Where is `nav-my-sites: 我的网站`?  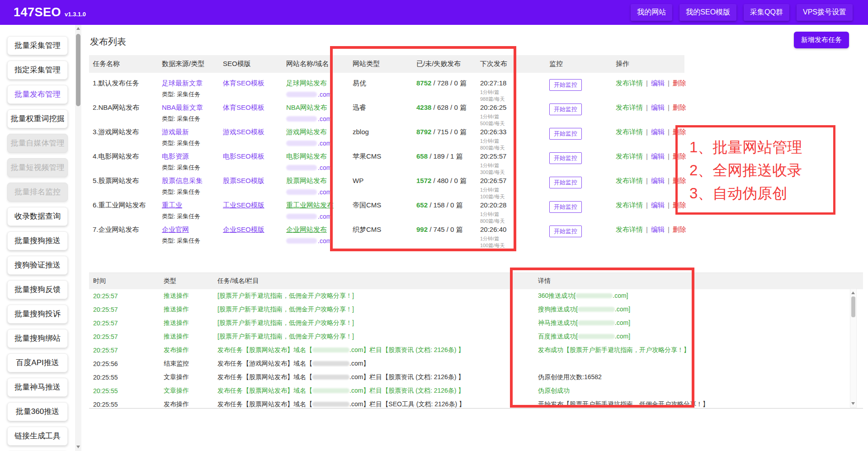 nav-my-sites: 我的网站 is located at coordinates (651, 13).